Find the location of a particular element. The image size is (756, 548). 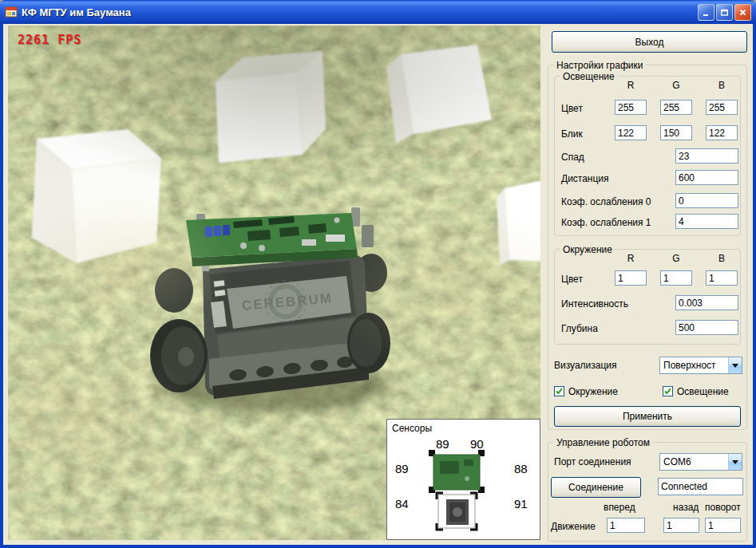

fps-counter: 2261 FPS is located at coordinates (49, 40).